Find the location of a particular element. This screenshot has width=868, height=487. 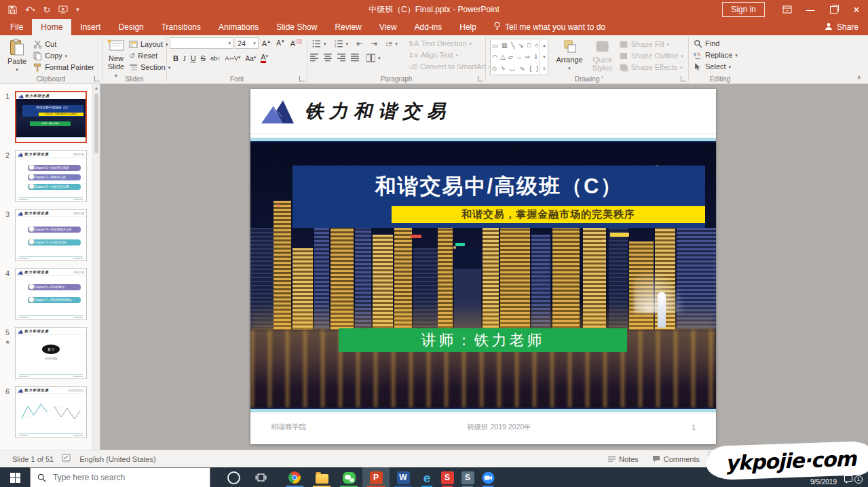

cortana-button is located at coordinates (233, 478).